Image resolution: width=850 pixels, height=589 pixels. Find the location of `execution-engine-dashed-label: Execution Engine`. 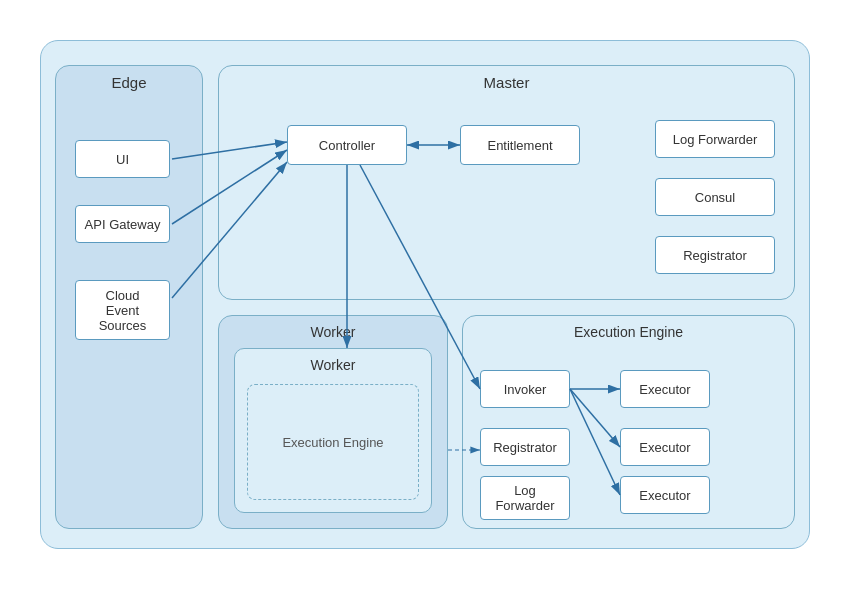

execution-engine-dashed-label: Execution Engine is located at coordinates (332, 442).